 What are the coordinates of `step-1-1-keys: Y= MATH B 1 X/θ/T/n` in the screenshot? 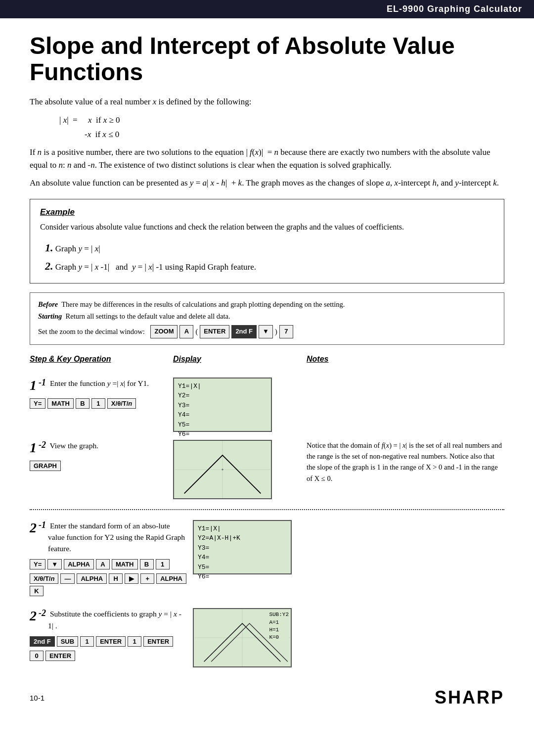 It's located at (99, 404).